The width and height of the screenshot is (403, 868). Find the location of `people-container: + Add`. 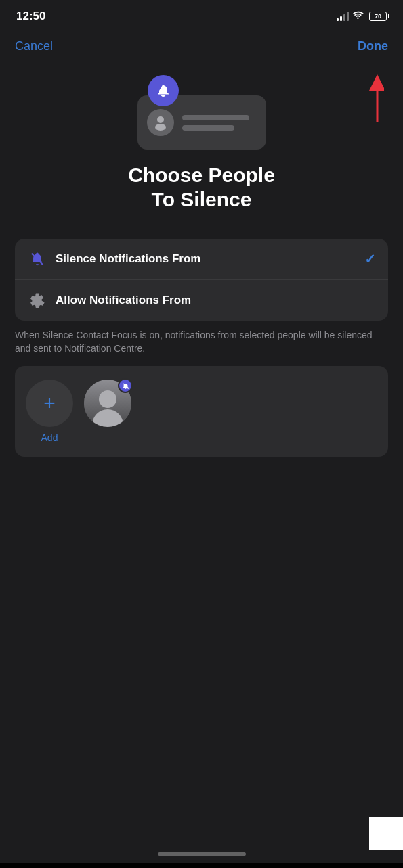

people-container: + Add is located at coordinates (202, 411).